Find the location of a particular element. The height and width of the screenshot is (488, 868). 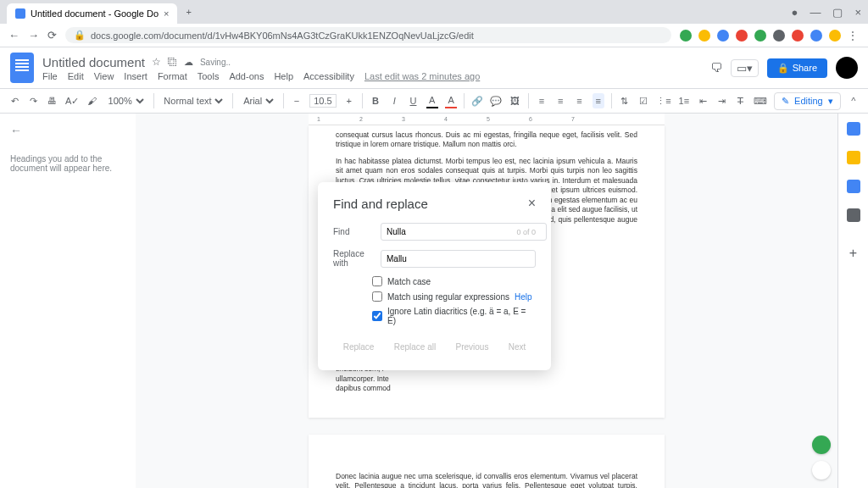

regex-help-link: Help is located at coordinates (524, 297).